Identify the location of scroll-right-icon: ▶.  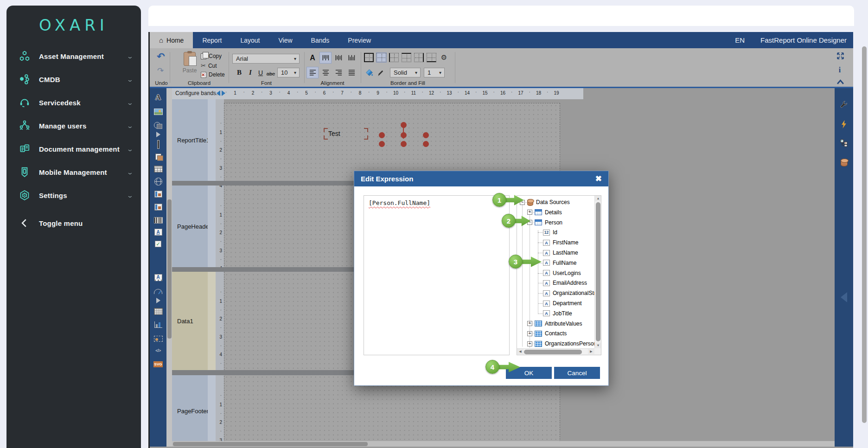
(591, 352).